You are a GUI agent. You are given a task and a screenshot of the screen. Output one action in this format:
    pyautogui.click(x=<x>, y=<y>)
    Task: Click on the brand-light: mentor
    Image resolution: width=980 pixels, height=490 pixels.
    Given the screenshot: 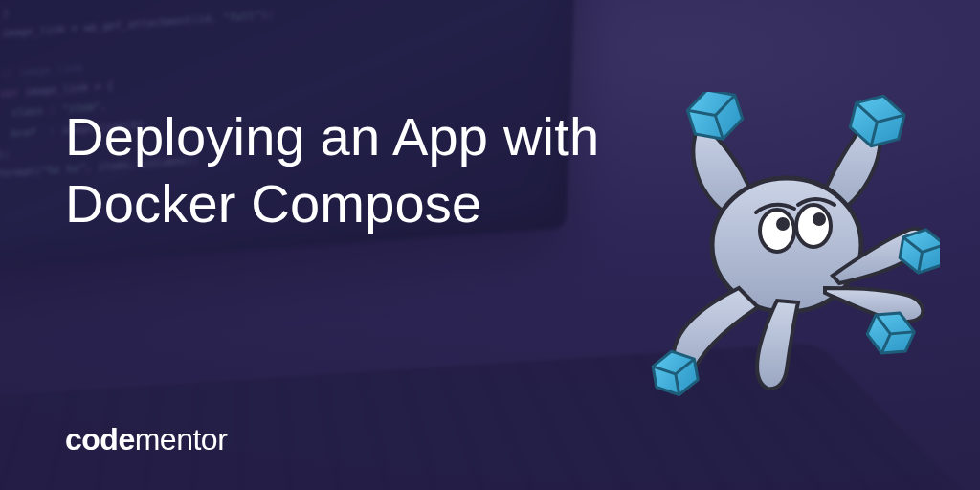 What is the action you would take?
    pyautogui.click(x=182, y=439)
    